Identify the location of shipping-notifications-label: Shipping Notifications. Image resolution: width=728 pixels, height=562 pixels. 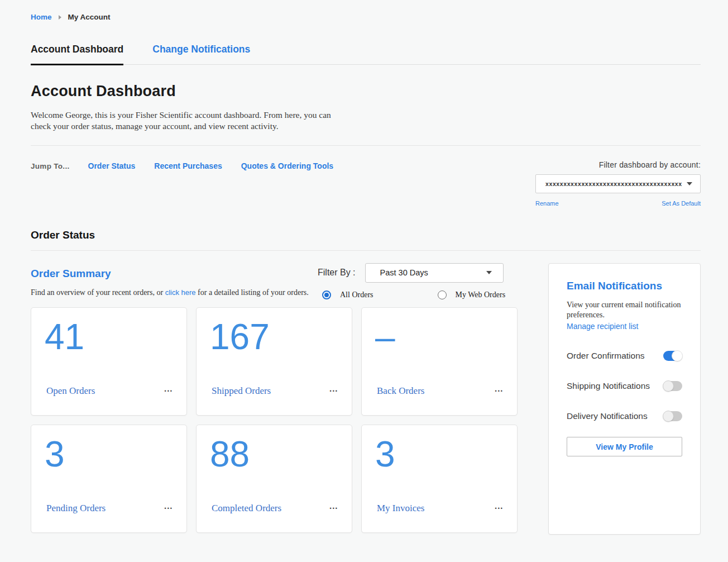
(609, 386).